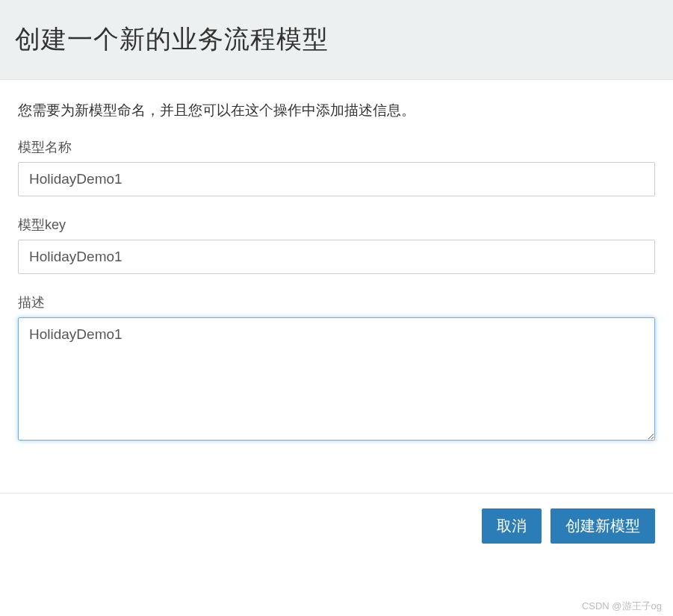 The height and width of the screenshot is (616, 673). I want to click on modal-footer: 取消 创建新模型, so click(336, 526).